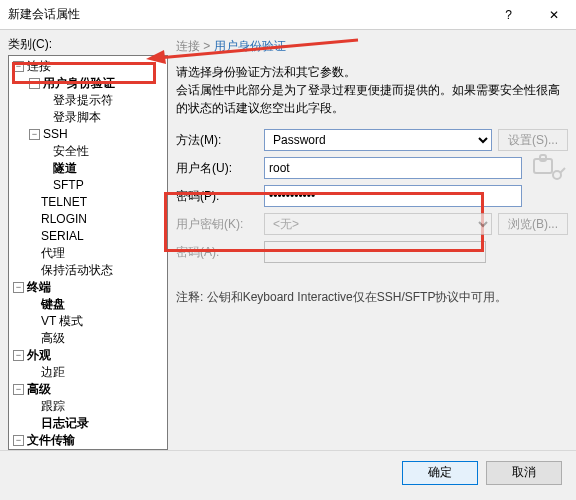 The image size is (576, 500). Describe the element at coordinates (372, 224) in the screenshot. I see `row-userkey: 用户密钥(K): <无> 浏览(B)...` at that location.